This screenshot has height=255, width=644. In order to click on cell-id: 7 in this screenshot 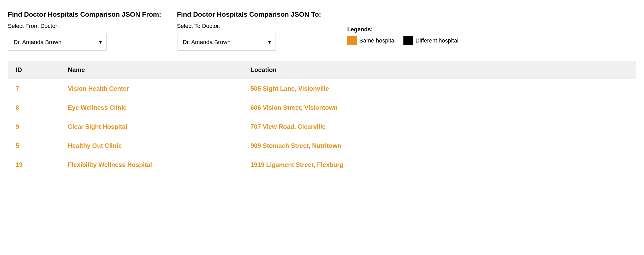, I will do `click(34, 89)`.